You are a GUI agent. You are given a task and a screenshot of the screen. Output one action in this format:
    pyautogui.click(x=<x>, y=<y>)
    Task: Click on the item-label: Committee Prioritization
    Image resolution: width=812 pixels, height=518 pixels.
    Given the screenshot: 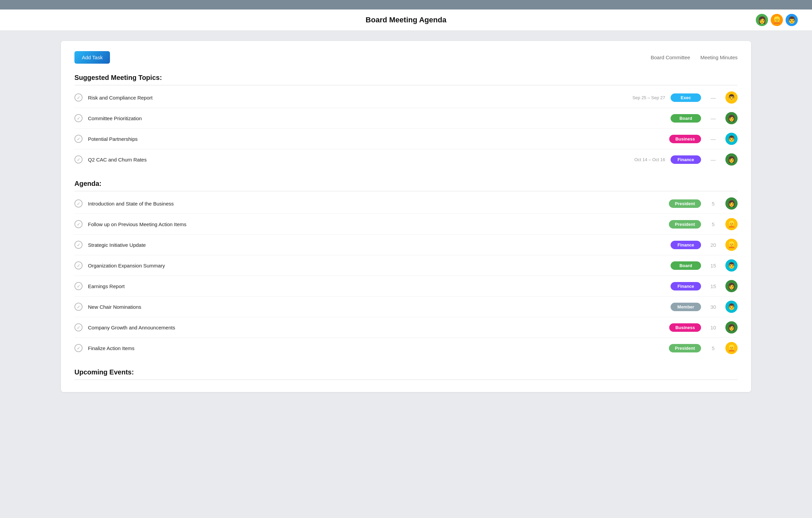 What is the action you would take?
    pyautogui.click(x=352, y=118)
    